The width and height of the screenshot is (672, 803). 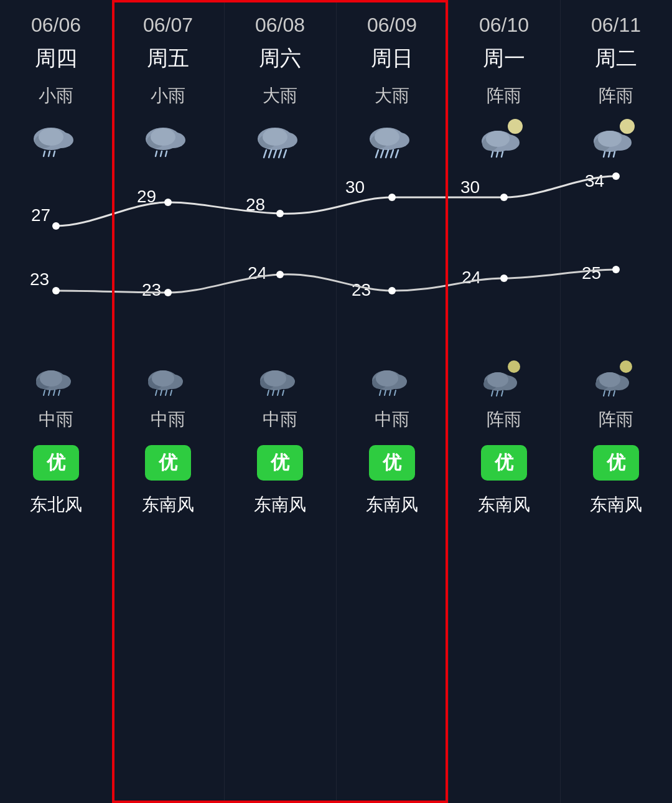 What do you see at coordinates (280, 463) in the screenshot?
I see `aqi-col-2: 优` at bounding box center [280, 463].